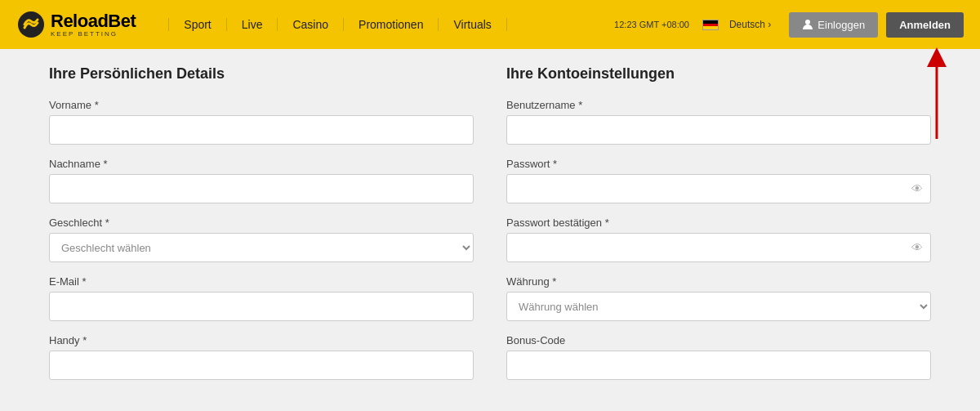 The height and width of the screenshot is (411, 980). I want to click on password-toggle-icon: 👁, so click(917, 189).